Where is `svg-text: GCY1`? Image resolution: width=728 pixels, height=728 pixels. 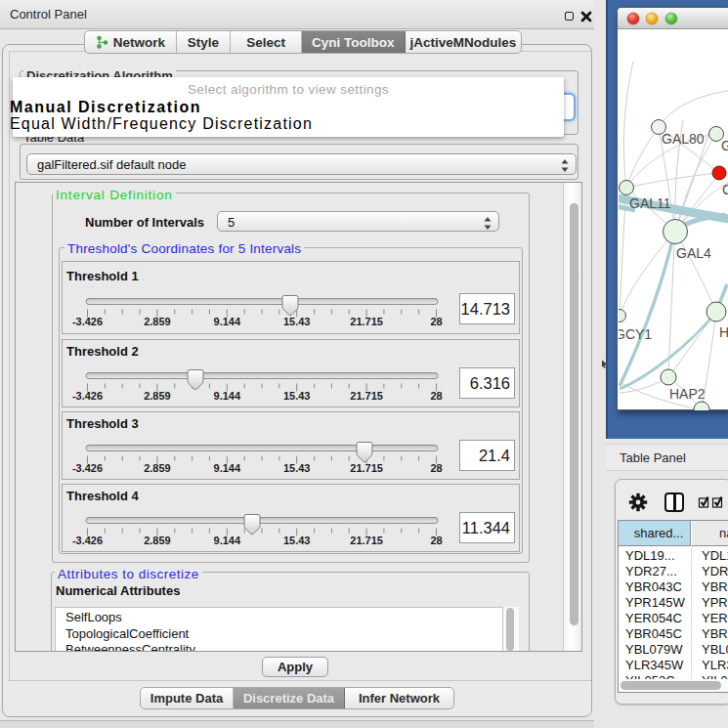
svg-text: GCY1 is located at coordinates (635, 334).